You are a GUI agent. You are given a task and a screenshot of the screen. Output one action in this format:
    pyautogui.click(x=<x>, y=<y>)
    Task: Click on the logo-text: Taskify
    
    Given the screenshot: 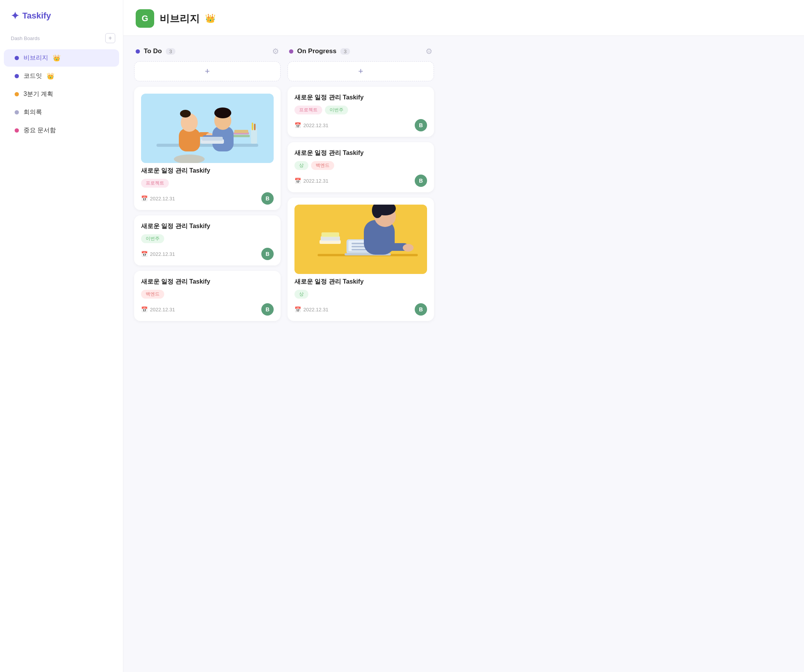 What is the action you would take?
    pyautogui.click(x=37, y=16)
    